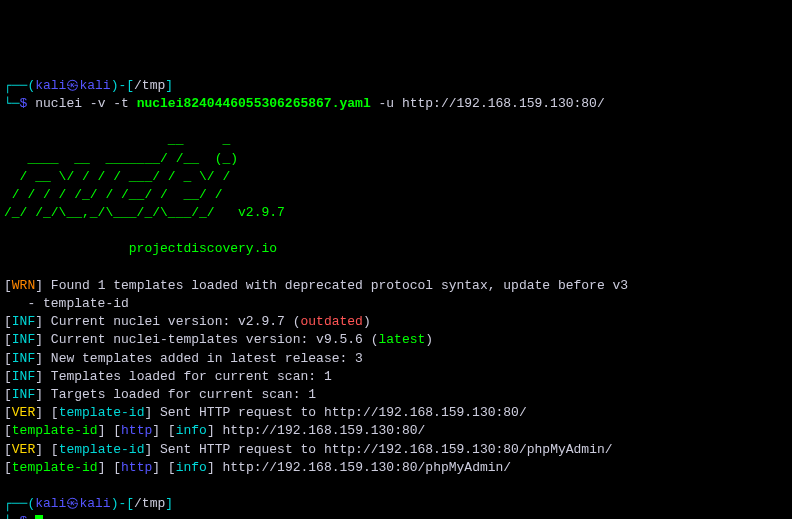 Image resolution: width=792 pixels, height=519 pixels. Describe the element at coordinates (82, 104) in the screenshot. I see `cmd-prefix: nuclei -v -t` at that location.